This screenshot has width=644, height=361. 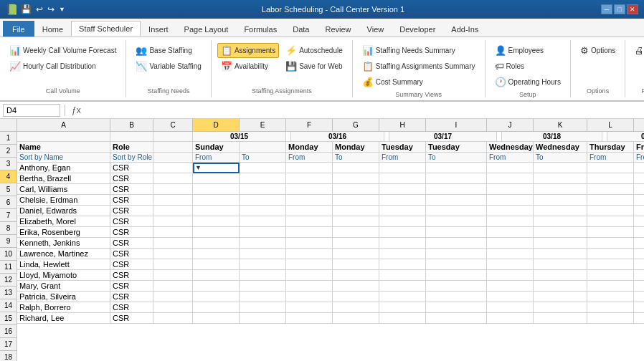 I want to click on cell-J12, so click(x=511, y=254).